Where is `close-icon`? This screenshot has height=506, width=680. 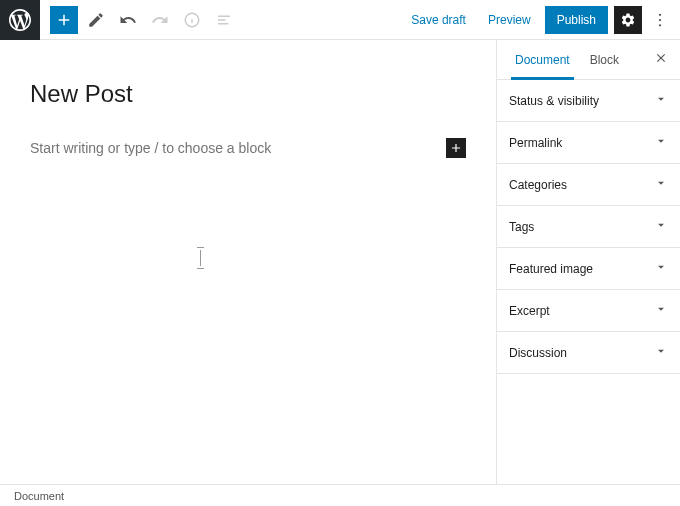 close-icon is located at coordinates (661, 58).